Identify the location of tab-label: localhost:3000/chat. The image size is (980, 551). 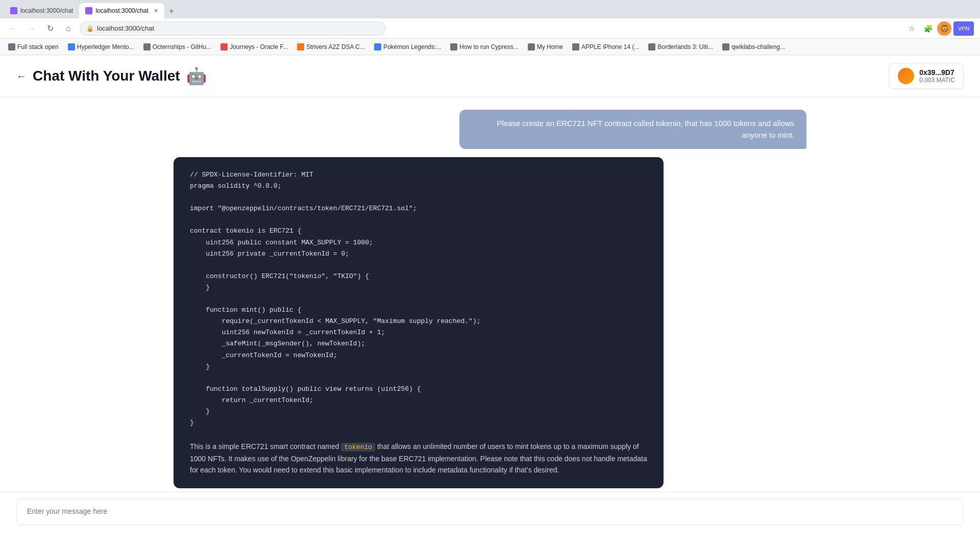
(47, 11).